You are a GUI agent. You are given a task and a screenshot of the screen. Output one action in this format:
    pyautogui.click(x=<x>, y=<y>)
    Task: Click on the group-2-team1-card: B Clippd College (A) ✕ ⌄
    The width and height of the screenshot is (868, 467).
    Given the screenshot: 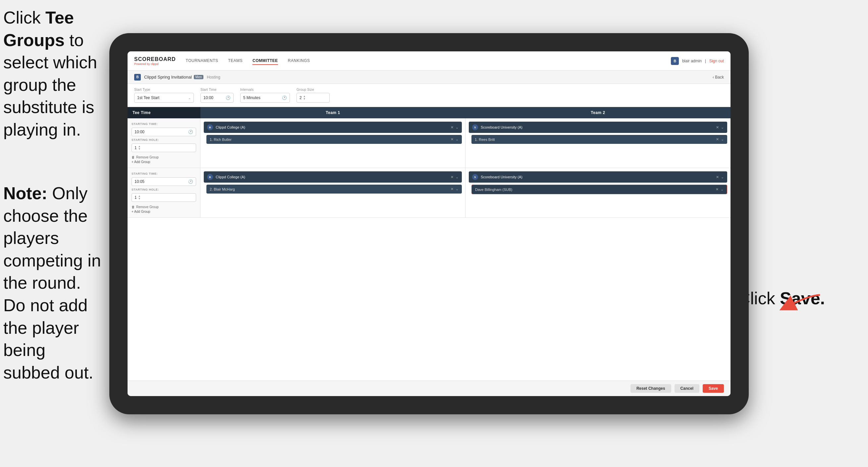 What is the action you would take?
    pyautogui.click(x=333, y=177)
    